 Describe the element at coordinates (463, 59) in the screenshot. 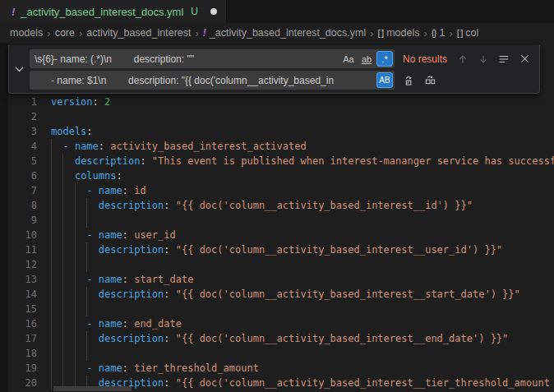

I see `find-previous-button` at that location.